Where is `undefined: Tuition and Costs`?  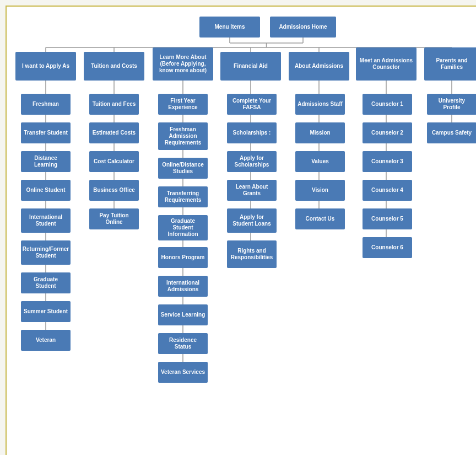
undefined: Tuition and Costs is located at coordinates (114, 66).